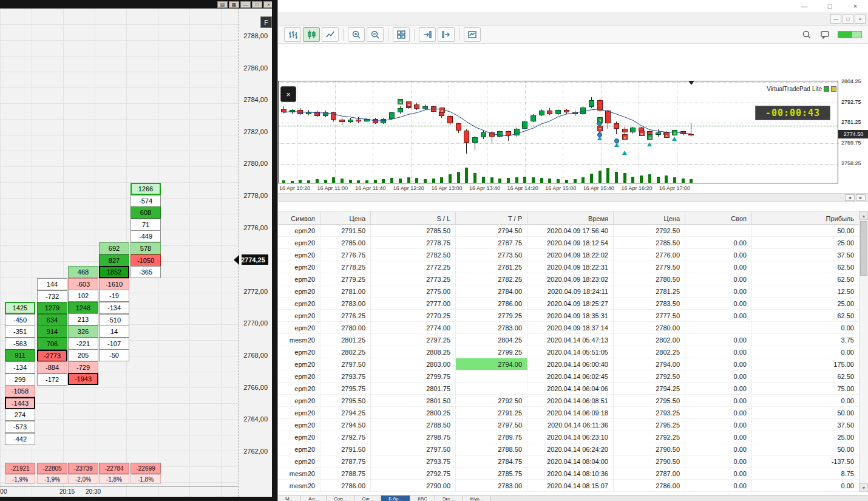 Image resolution: width=868 pixels, height=501 pixels. I want to click on zoom-in-button, so click(356, 35).